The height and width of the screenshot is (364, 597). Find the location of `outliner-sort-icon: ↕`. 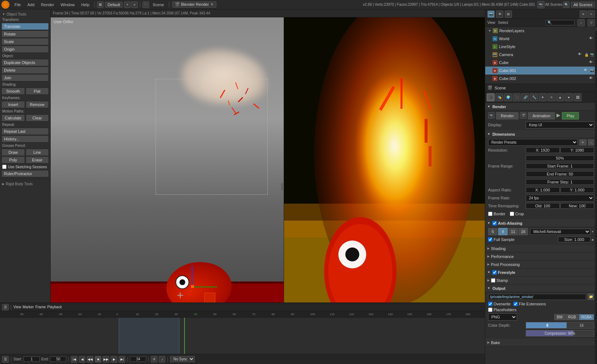

outliner-sort-icon: ↕ is located at coordinates (581, 23).